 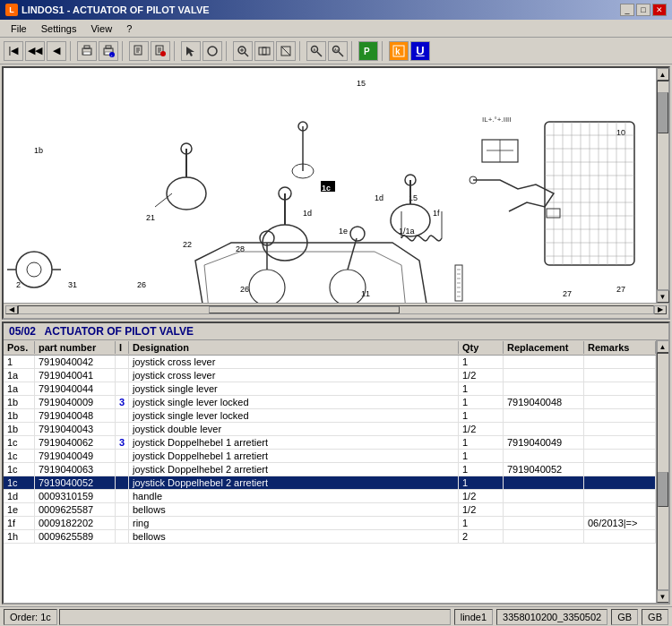 What do you see at coordinates (663, 471) in the screenshot?
I see `parts-vscroll-track` at bounding box center [663, 471].